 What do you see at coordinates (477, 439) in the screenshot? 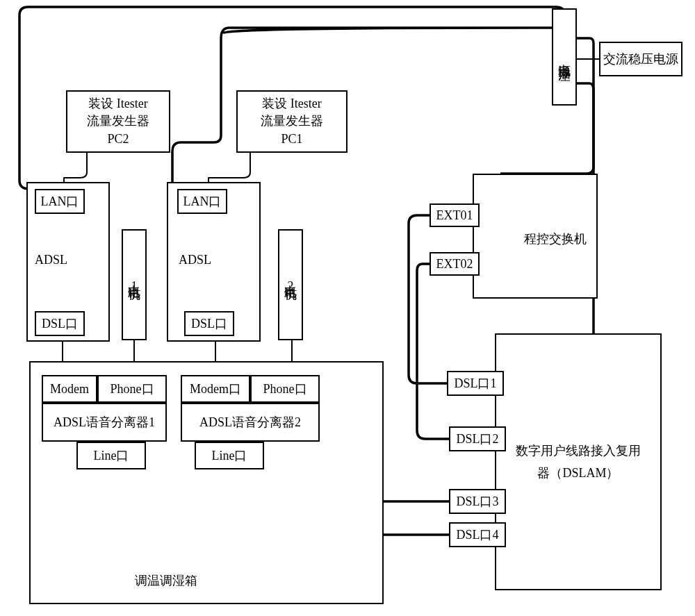
I see `dsl2-label: DSL口2` at bounding box center [477, 439].